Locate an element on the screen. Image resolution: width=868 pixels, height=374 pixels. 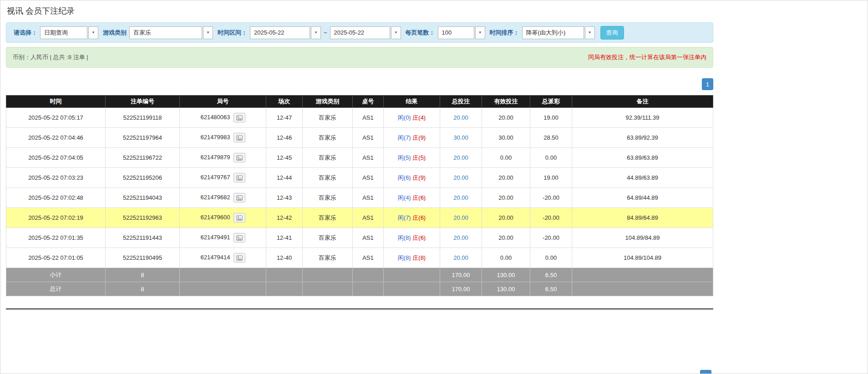
date-to-combobox: 2025-05-22 ▼ is located at coordinates (365, 33).